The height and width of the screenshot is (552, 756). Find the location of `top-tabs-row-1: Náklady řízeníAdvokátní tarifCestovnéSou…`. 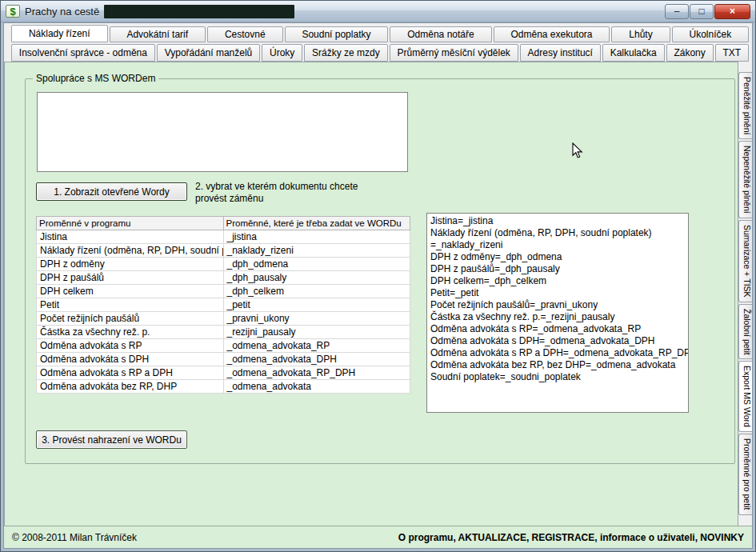

top-tabs-row-1: Náklady řízeníAdvokátní tarifCestovnéSou… is located at coordinates (381, 34).